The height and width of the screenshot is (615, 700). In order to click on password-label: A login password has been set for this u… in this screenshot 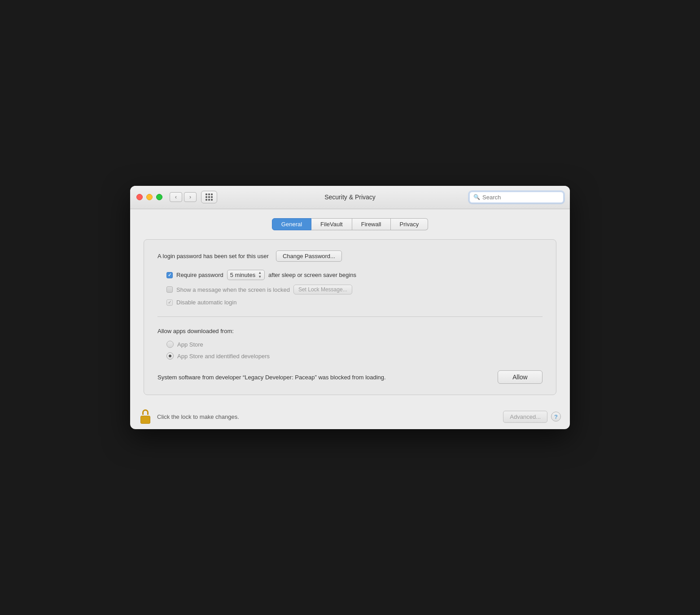, I will do `click(213, 256)`.